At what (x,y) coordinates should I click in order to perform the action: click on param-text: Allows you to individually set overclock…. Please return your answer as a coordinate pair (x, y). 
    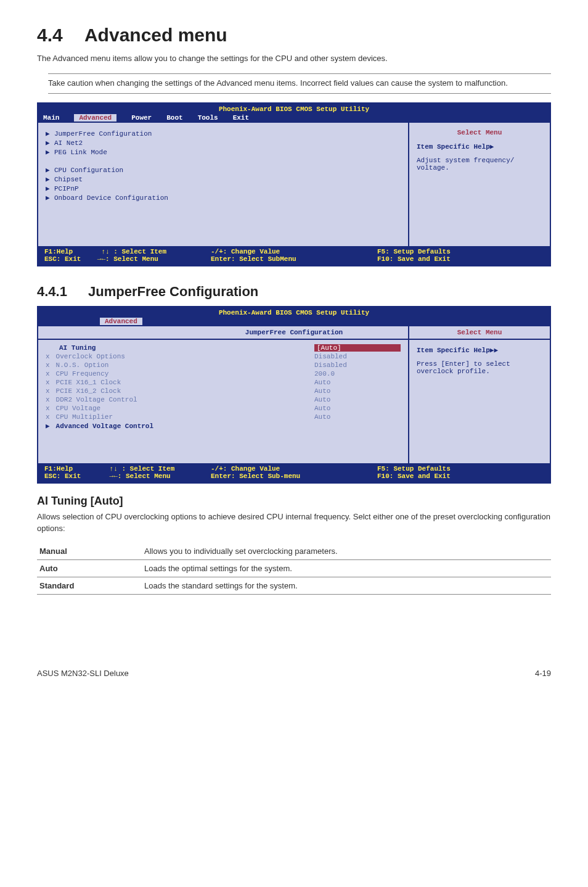
    Looking at the image, I should click on (346, 551).